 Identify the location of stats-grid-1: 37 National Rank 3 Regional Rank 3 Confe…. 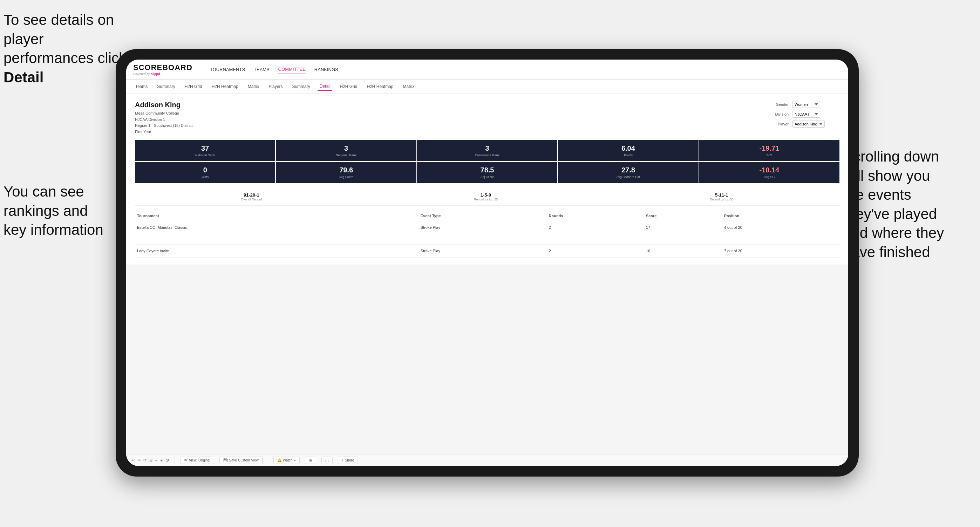
(487, 151).